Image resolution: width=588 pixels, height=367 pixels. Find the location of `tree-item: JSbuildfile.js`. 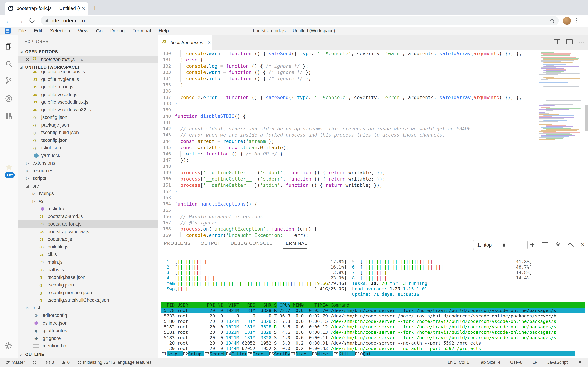

tree-item: JSbuildfile.js is located at coordinates (87, 247).